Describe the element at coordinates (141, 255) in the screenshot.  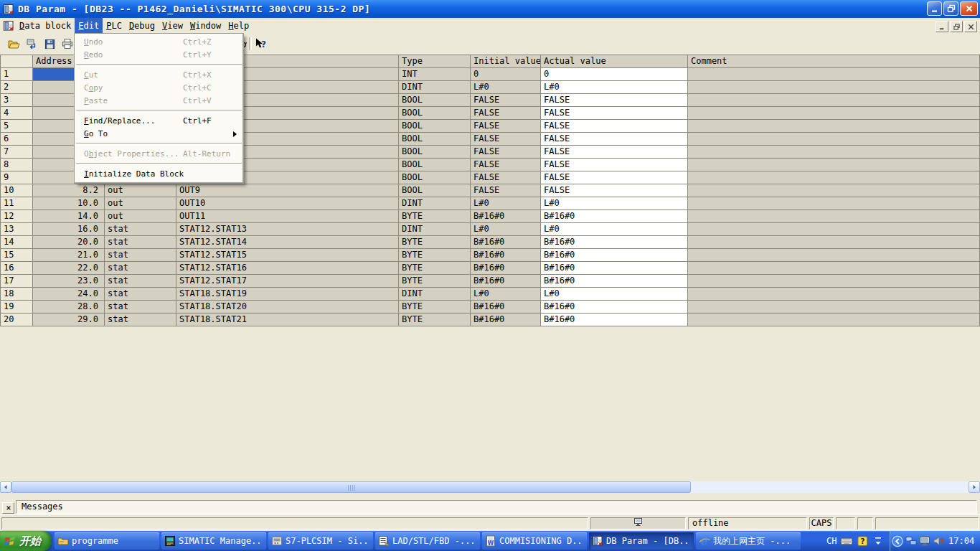
I see `cell-declaration-row-15: stat` at that location.